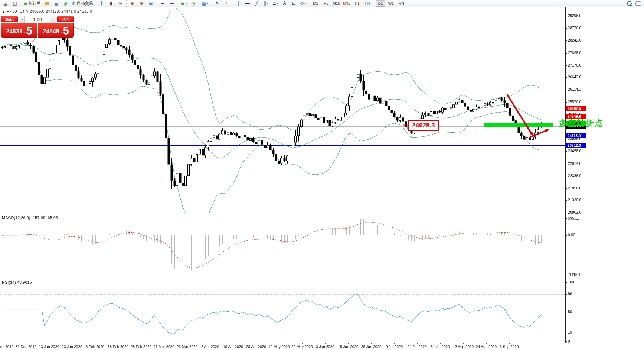  Describe the element at coordinates (65, 19) in the screenshot. I see `buy-button: BUY` at that location.